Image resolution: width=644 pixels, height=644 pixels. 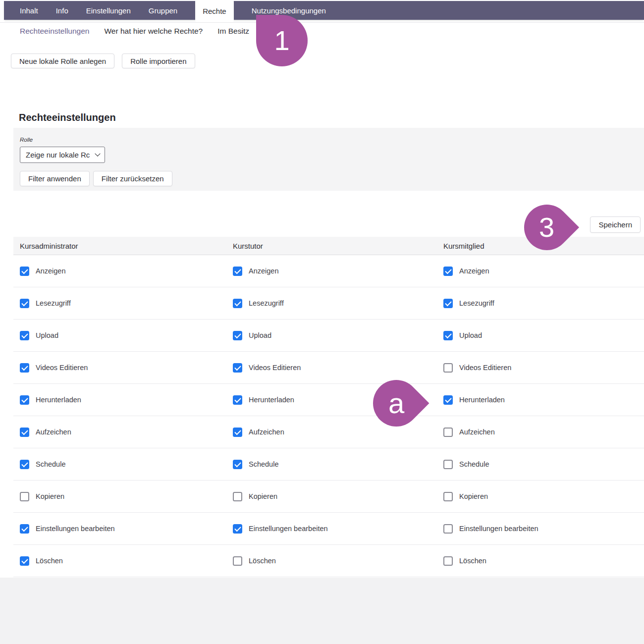 What do you see at coordinates (477, 303) in the screenshot?
I see `permission-label: Lesezugriff` at bounding box center [477, 303].